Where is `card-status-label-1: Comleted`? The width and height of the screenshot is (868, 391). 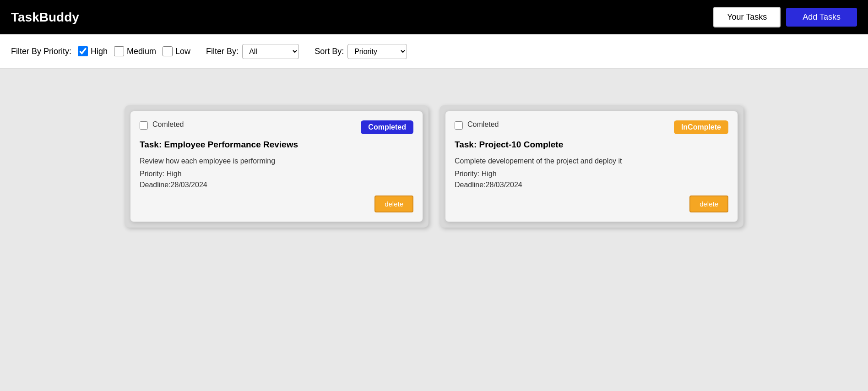 card-status-label-1: Comleted is located at coordinates (168, 125).